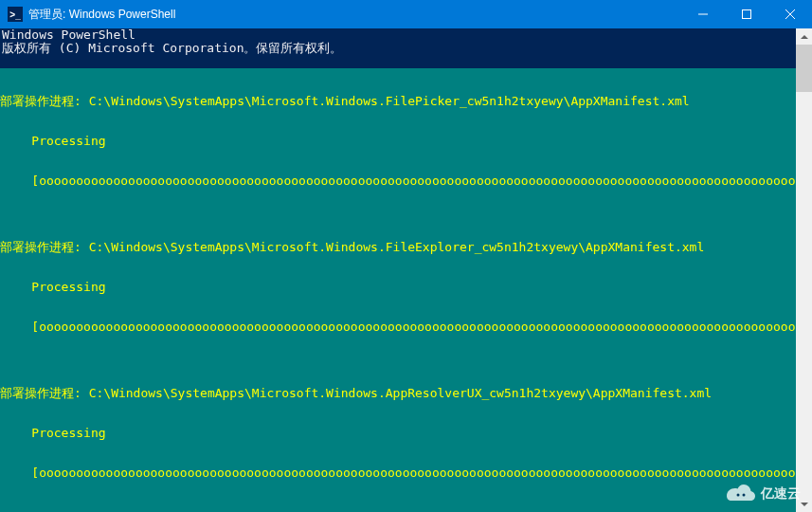 The width and height of the screenshot is (812, 512). What do you see at coordinates (15, 14) in the screenshot?
I see `powershell-icon: >_` at bounding box center [15, 14].